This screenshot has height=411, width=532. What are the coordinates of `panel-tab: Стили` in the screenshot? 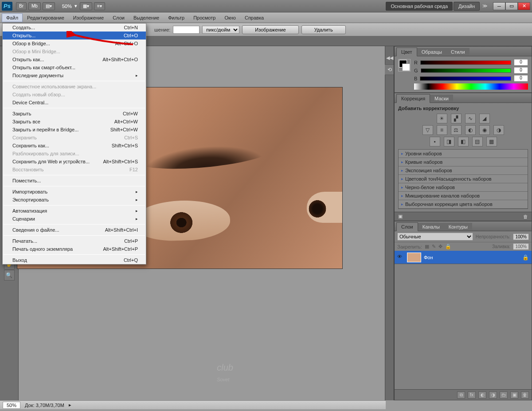 It's located at (458, 52).